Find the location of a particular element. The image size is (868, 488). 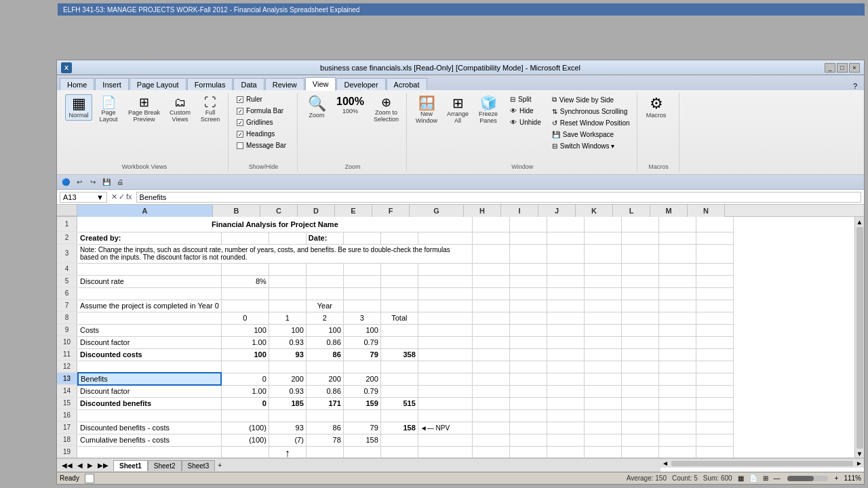

reset-window-button: ↺ Reset Window Position is located at coordinates (591, 123).